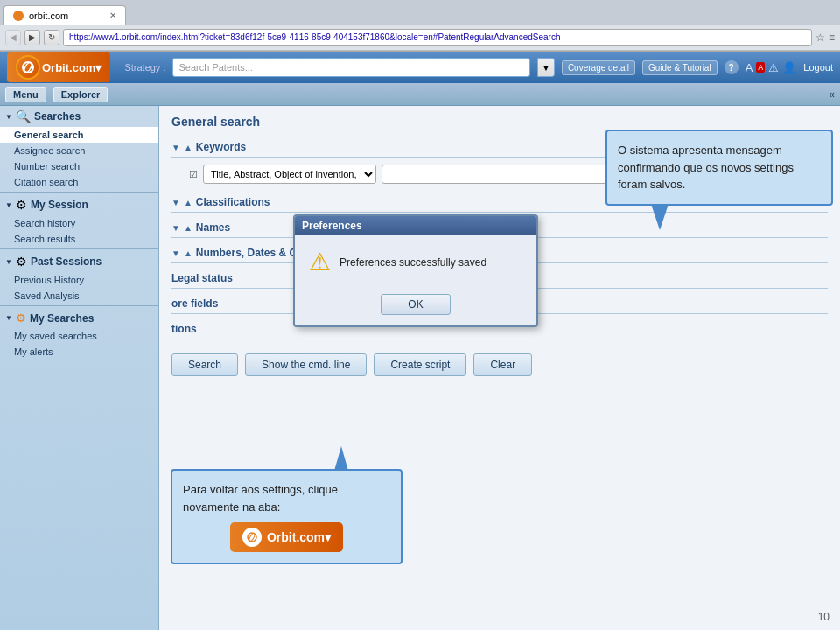 The width and height of the screenshot is (840, 630). Describe the element at coordinates (261, 499) in the screenshot. I see `annotation-left-text: Para voltar aos settings, clique novamen…` at that location.